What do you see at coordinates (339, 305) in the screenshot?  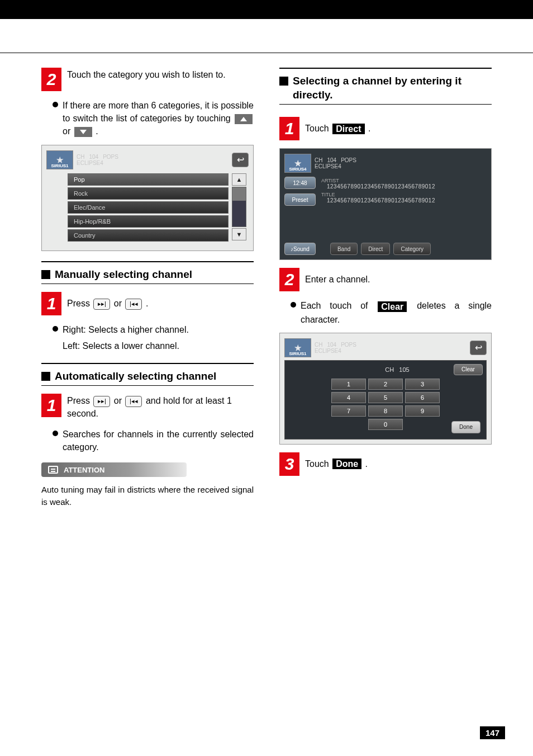 I see `text: Each touch of` at bounding box center [339, 305].